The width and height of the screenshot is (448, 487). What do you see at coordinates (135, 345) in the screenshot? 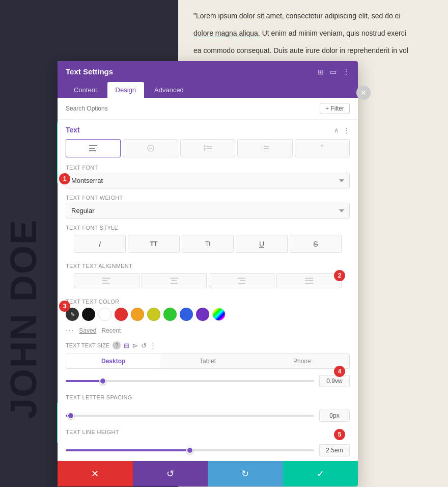
I see `size-cursor-icon: ⊳` at bounding box center [135, 345].